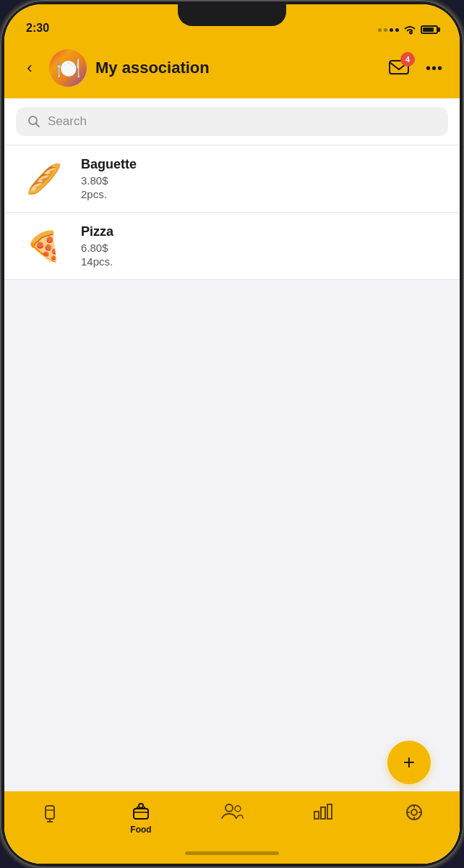 Image resolution: width=464 pixels, height=868 pixels. I want to click on settings-icon, so click(414, 812).